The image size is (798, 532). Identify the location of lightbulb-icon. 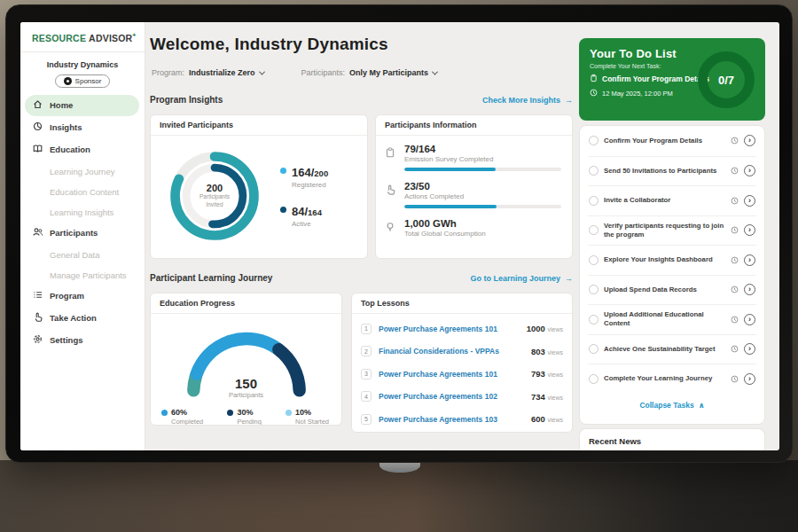
(391, 231).